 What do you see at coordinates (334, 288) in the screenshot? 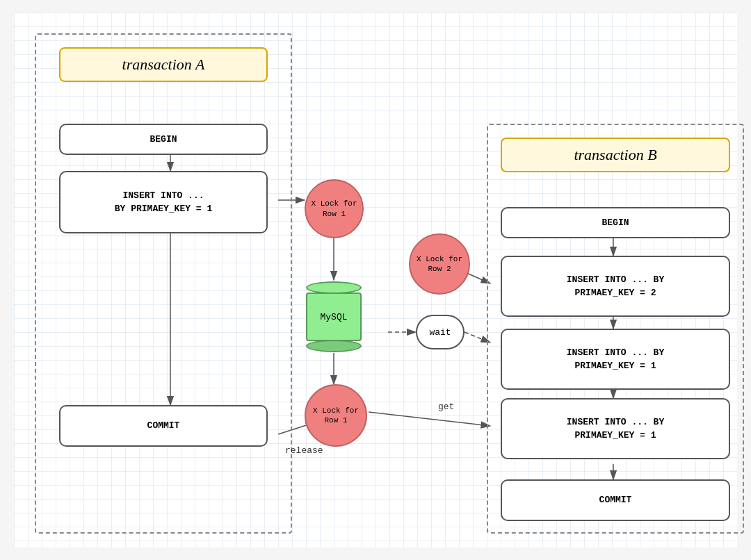
I see `cylinder-top` at bounding box center [334, 288].